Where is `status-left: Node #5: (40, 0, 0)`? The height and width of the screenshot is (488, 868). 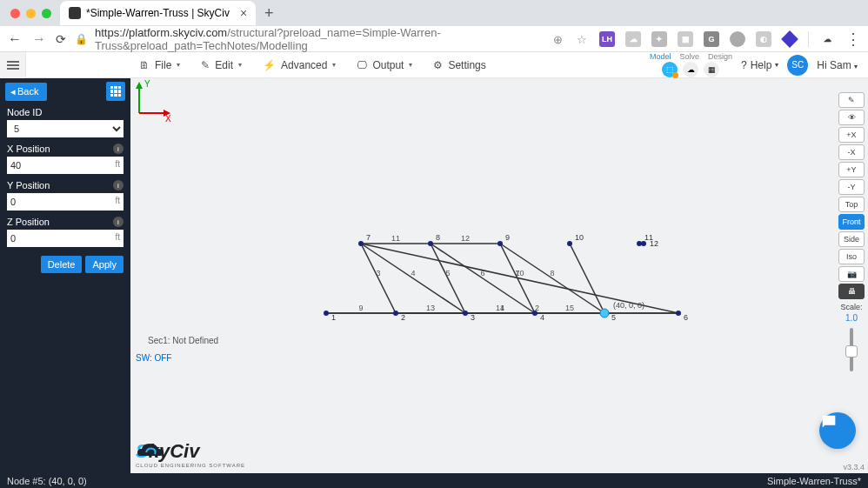 status-left: Node #5: (40, 0, 0) is located at coordinates (47, 481).